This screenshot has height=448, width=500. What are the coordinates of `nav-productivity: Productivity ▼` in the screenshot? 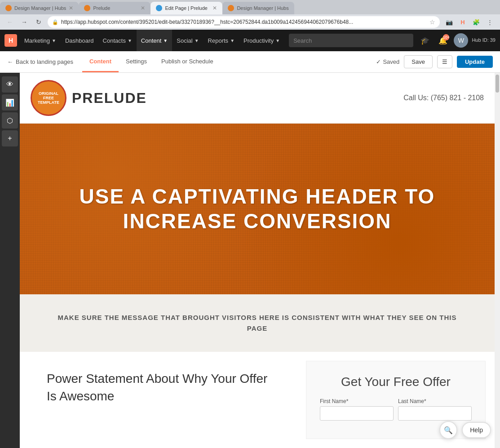 It's located at (261, 40).